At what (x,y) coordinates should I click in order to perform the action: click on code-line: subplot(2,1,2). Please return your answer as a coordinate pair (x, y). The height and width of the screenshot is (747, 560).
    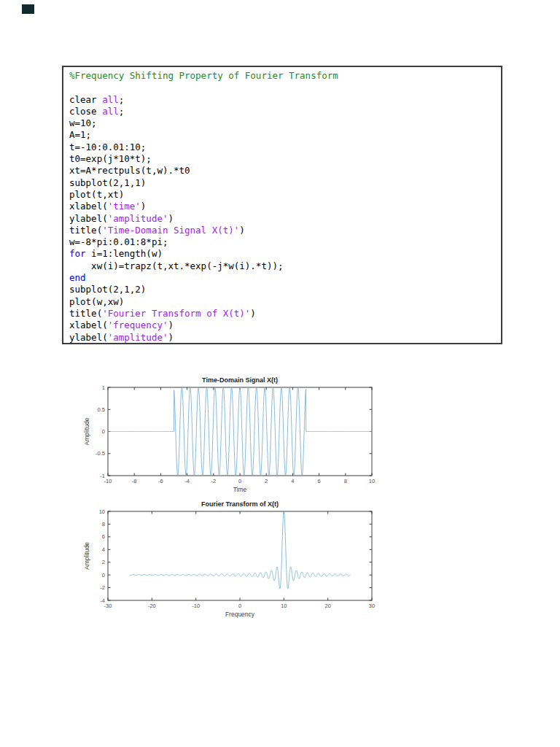
    Looking at the image, I should click on (285, 290).